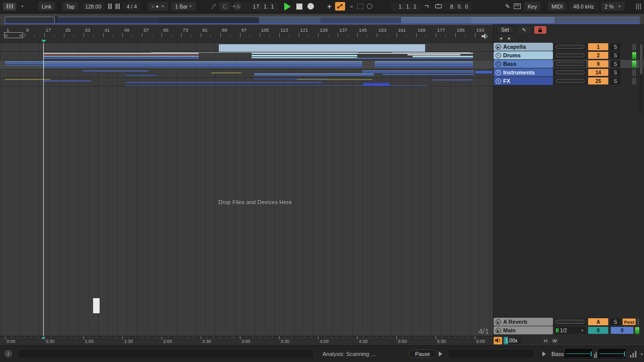 The image size is (644, 362). Describe the element at coordinates (570, 322) in the screenshot. I see `return-volume-slider` at that location.